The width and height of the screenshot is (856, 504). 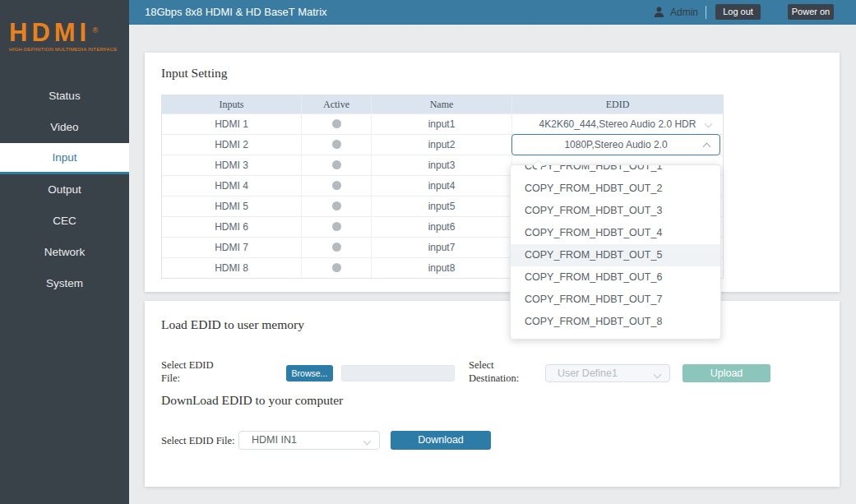 What do you see at coordinates (615, 145) in the screenshot?
I see `edid-select-hdmi2-value: 1080P,Stereo Audio 2.0` at bounding box center [615, 145].